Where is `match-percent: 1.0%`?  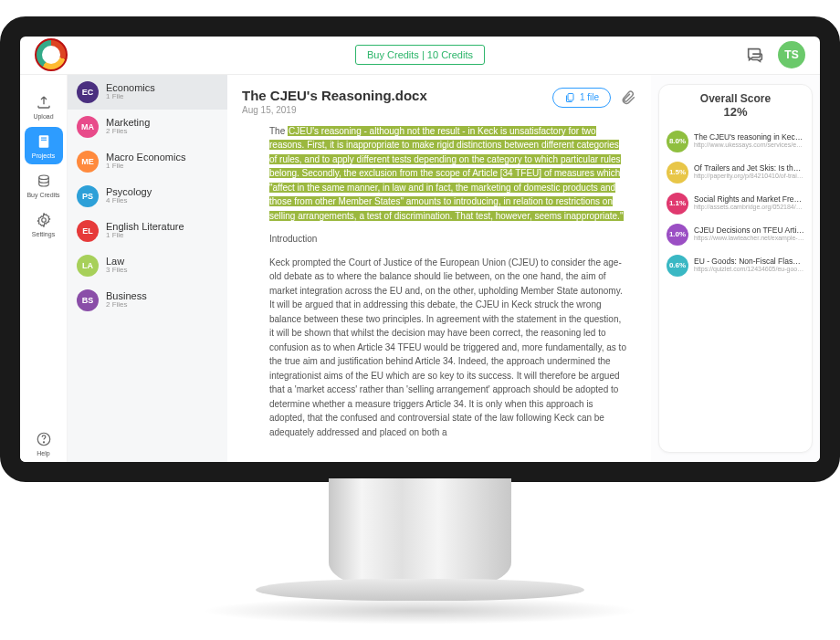
match-percent: 1.0% is located at coordinates (677, 235).